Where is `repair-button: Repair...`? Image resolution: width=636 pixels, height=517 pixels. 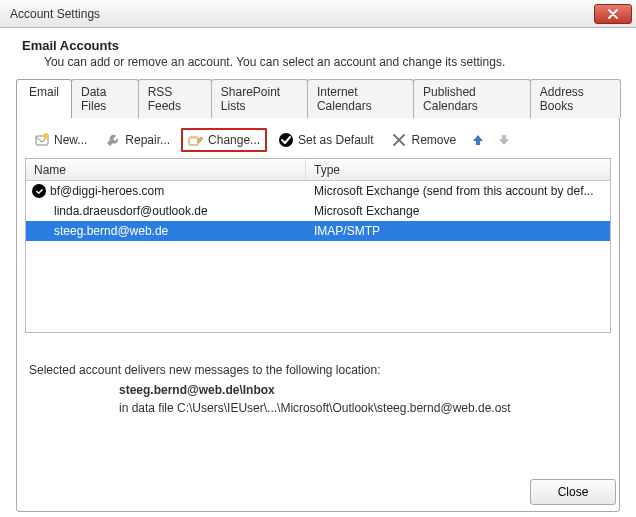
repair-button: Repair... is located at coordinates (138, 140).